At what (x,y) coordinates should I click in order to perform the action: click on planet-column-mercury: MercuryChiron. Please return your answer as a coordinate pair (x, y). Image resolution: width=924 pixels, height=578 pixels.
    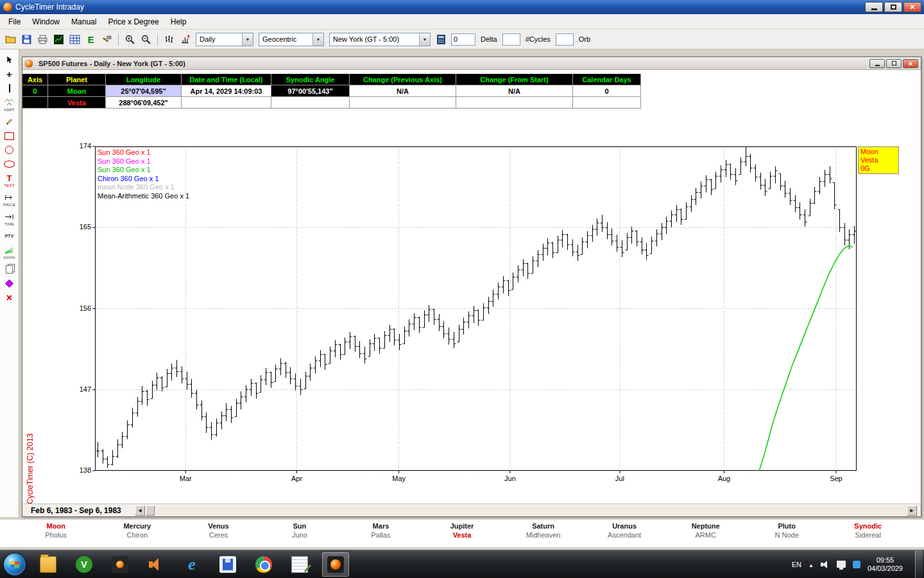
    Looking at the image, I should click on (137, 534).